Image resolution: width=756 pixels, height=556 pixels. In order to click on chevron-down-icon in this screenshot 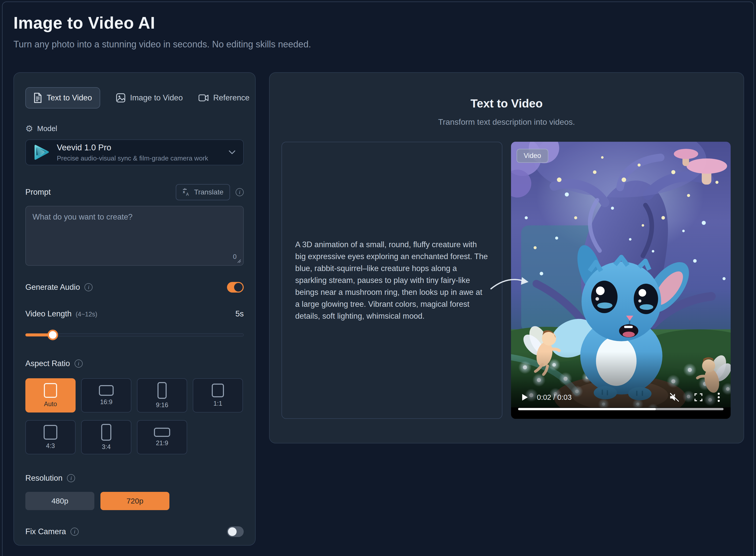, I will do `click(232, 152)`.